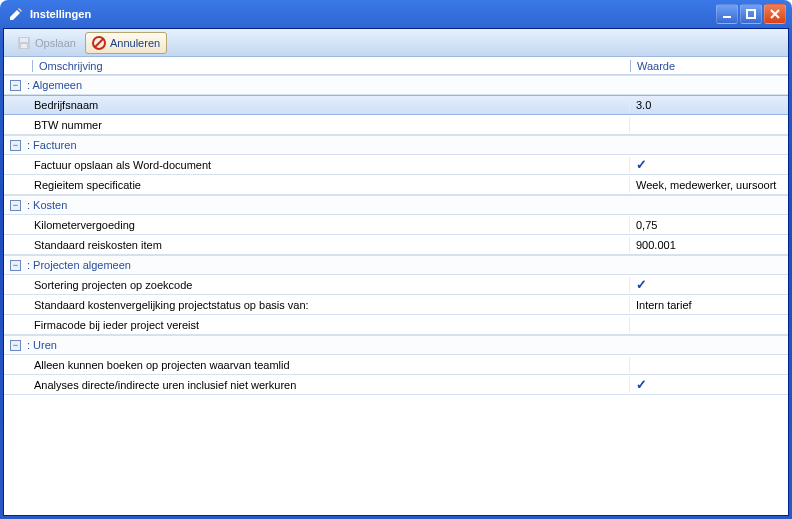 This screenshot has width=792, height=519. Describe the element at coordinates (396, 14) in the screenshot. I see `titlebar: Instellingen` at that location.